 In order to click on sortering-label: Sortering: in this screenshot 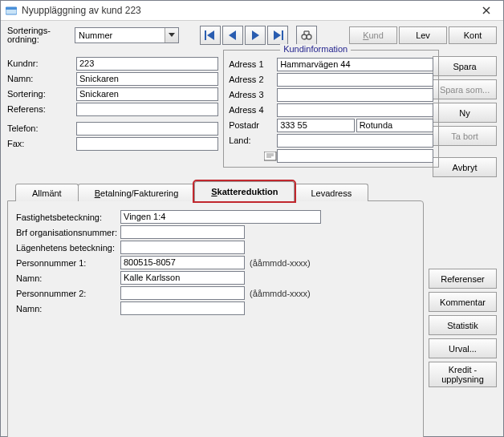, I will do `click(42, 94)`.